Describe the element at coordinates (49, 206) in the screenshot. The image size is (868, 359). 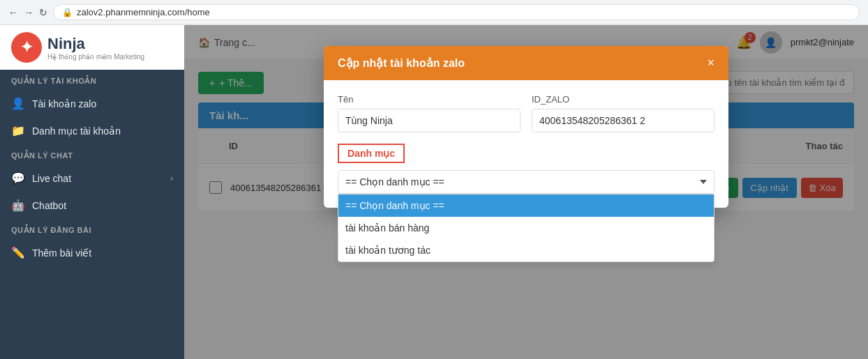
I see `sidebar-item-label-chatbot: Chatbot` at that location.